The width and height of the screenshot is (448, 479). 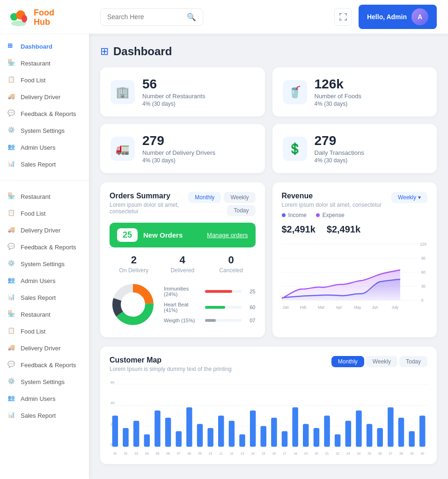 What do you see at coordinates (379, 362) in the screenshot?
I see `cm-tabs: Monthly Weekly Today` at bounding box center [379, 362].